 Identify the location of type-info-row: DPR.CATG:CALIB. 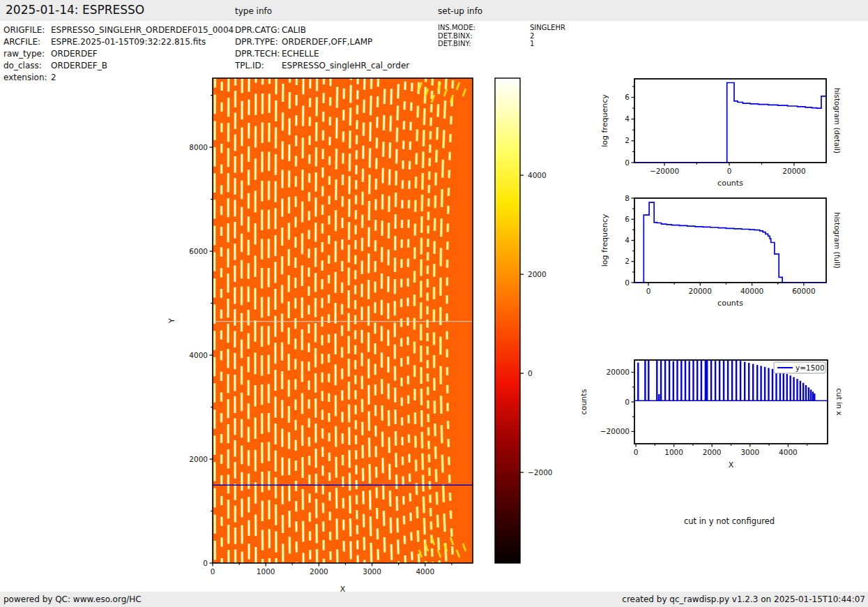
(322, 31).